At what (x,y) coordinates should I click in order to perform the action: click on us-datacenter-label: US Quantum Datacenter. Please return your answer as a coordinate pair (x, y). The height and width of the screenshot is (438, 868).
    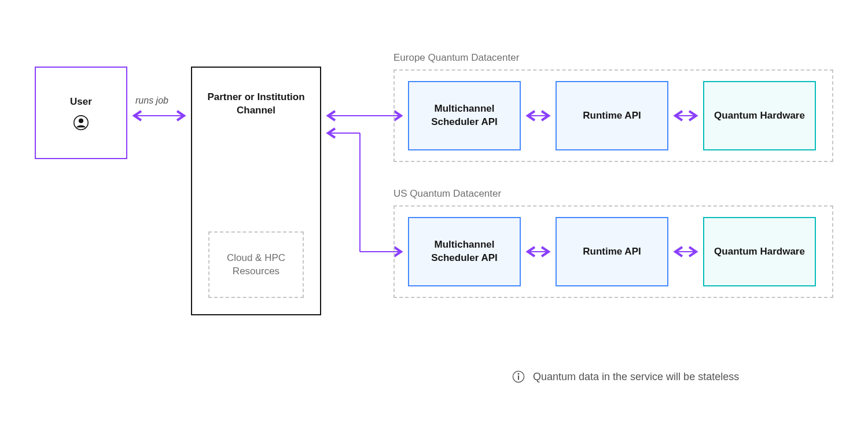
    Looking at the image, I should click on (447, 194).